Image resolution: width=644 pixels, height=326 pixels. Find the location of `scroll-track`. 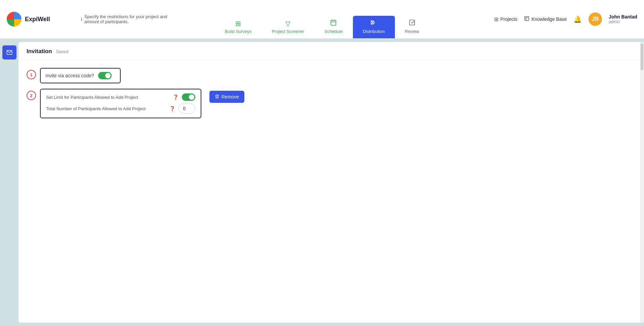

scroll-track is located at coordinates (642, 182).